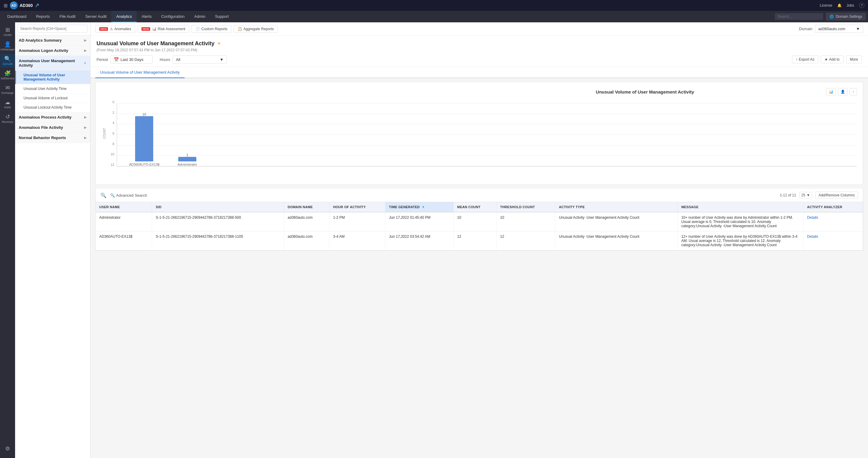 This screenshot has width=868, height=458. I want to click on sidebar-item-selfservice: 🧩 SelfService, so click(7, 75).